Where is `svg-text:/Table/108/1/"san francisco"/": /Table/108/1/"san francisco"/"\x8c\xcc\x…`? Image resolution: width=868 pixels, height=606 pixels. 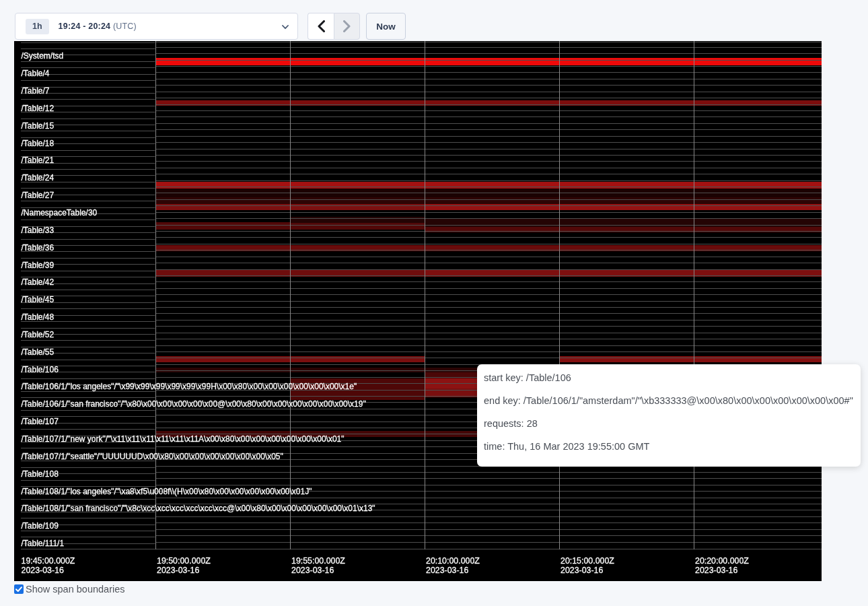
svg-text:/Table/108/1/"san francisco"/": /Table/108/1/"san francisco"/"\x8c\xcc\x… is located at coordinates (198, 508).